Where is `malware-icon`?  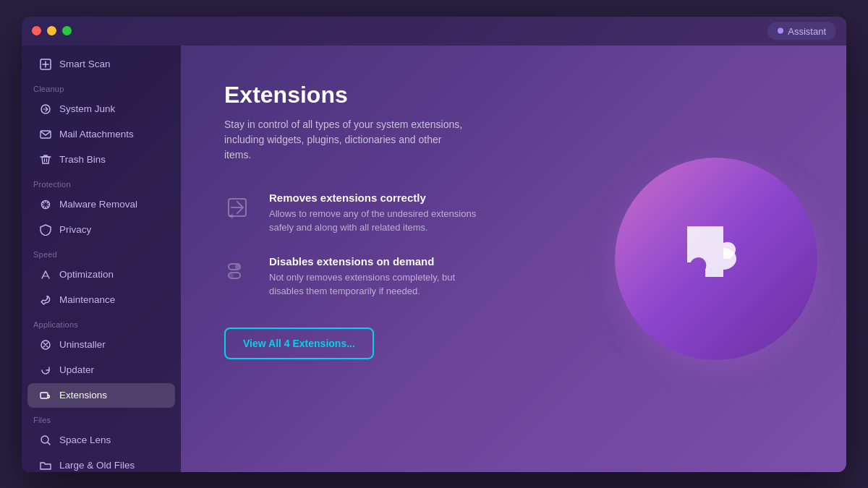 malware-icon is located at coordinates (46, 205).